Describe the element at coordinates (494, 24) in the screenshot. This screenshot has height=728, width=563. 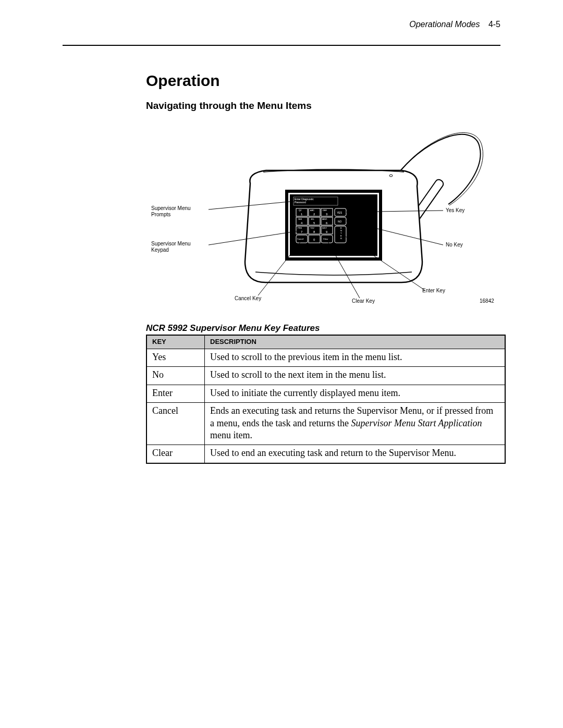
I see `page-number: 4-5` at that location.